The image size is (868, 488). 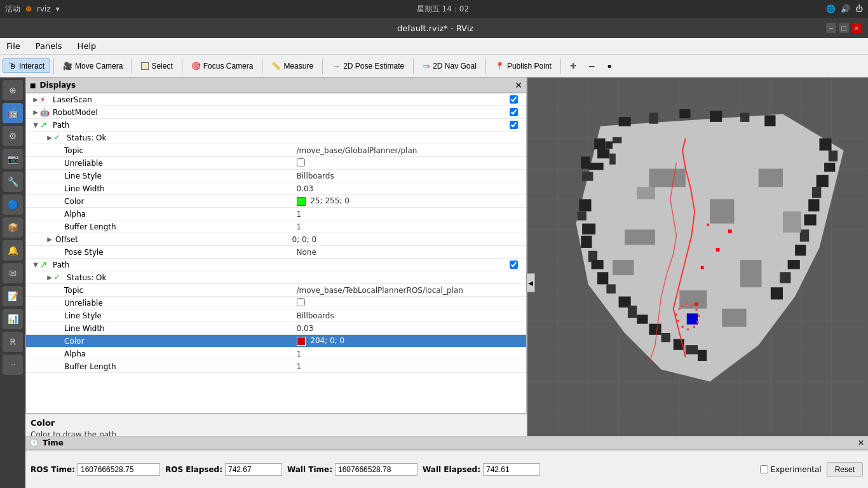 I want to click on path2-linewidth-row: Line Width 0.03, so click(x=276, y=329).